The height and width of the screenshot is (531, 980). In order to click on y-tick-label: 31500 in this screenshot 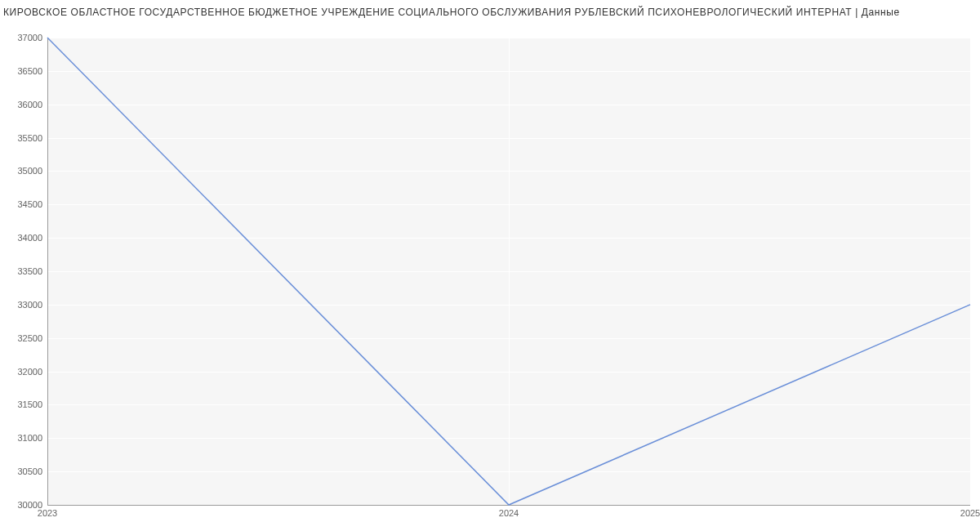, I will do `click(24, 404)`.